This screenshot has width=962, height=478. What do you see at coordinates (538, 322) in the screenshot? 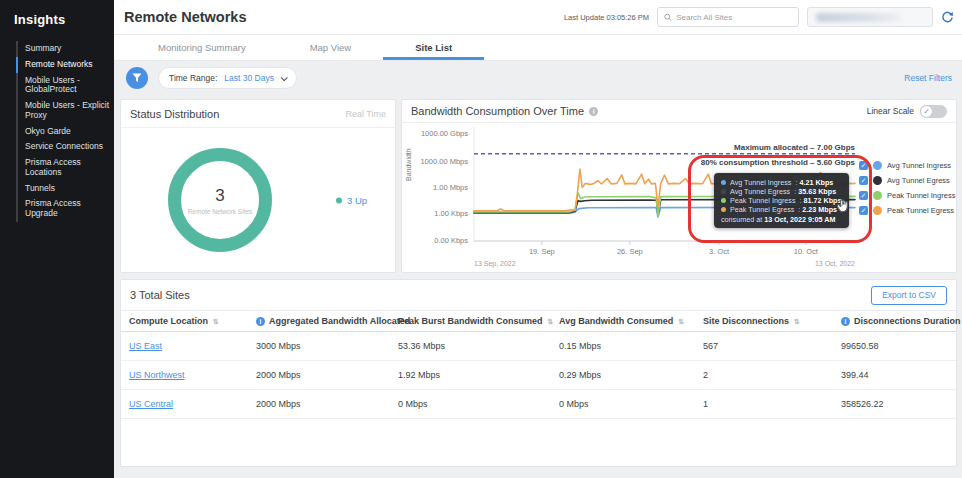
I see `table-header-row: Compute Location⇅iAggregated Bandwidth A…` at bounding box center [538, 322].